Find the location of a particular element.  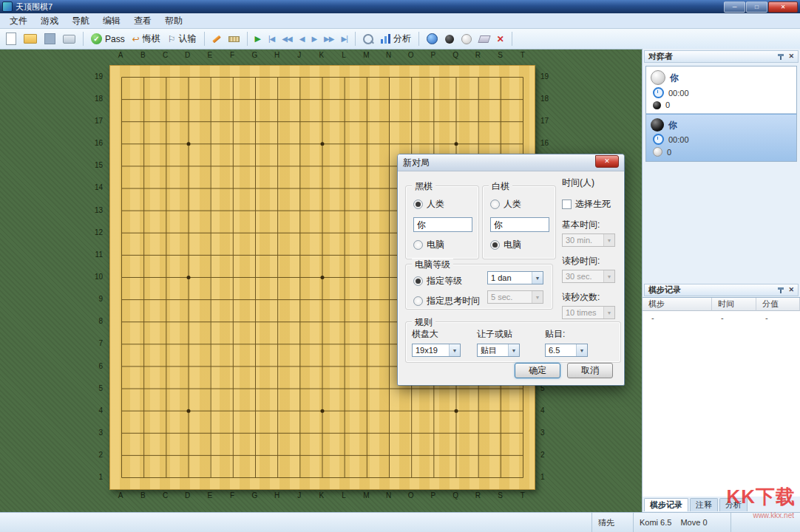

board-coord-label: T is located at coordinates (523, 497).